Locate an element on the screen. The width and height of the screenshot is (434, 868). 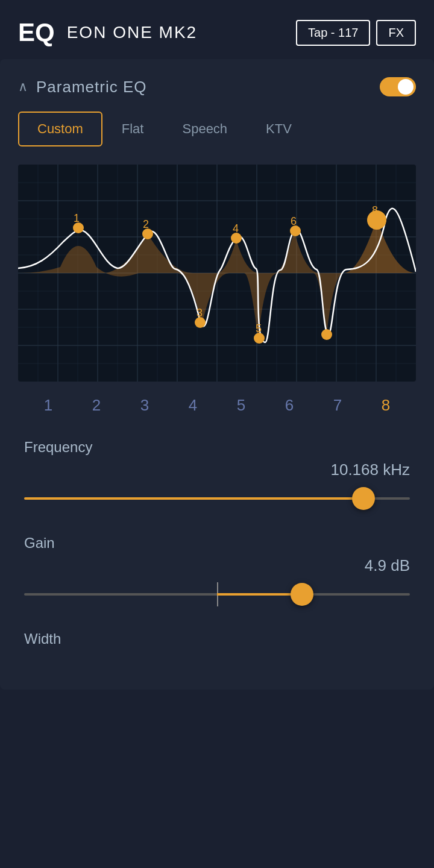
frequency-value: 10.168 kHz is located at coordinates (217, 470).